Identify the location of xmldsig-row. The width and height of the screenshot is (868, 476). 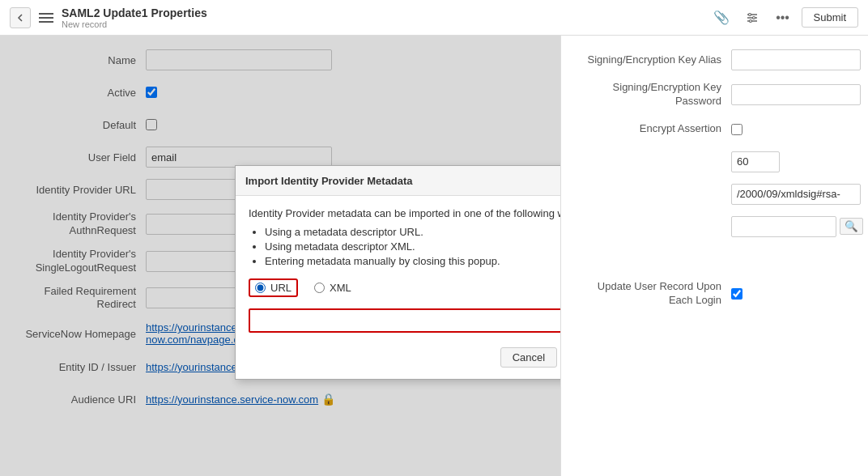
(714, 194).